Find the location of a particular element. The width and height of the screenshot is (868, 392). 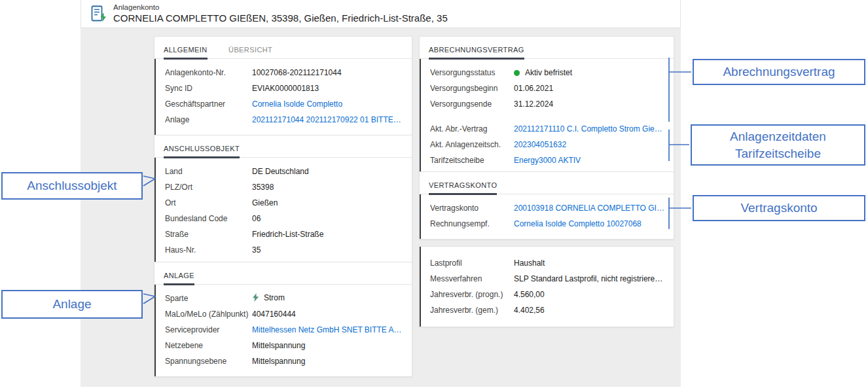

field-group: Versorgungsstatus Aktiv befristet Versor… is located at coordinates (547, 117).